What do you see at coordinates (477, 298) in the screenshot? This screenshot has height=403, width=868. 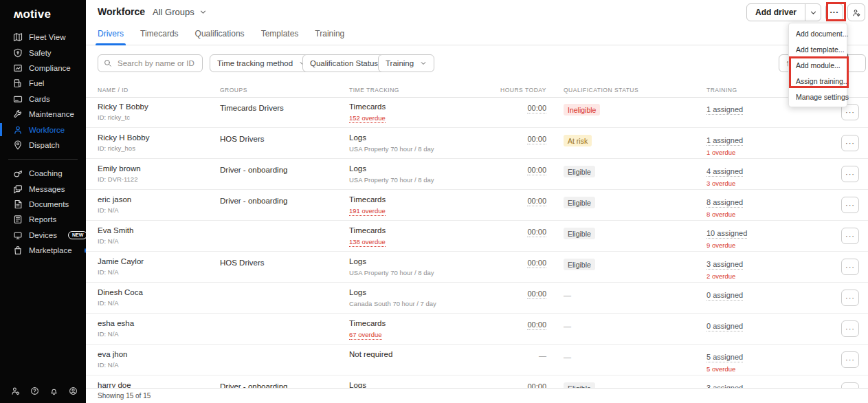 I see `table-row: Dinesh Coca ID: N/A Logs Canada South 70…` at bounding box center [477, 298].